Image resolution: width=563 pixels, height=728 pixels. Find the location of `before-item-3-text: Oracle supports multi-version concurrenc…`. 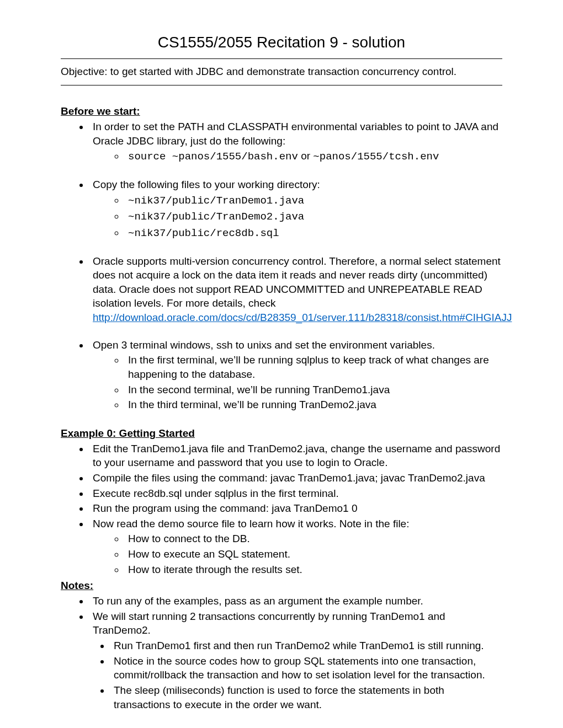

before-item-3-text: Oracle supports multi-version concurrenc… is located at coordinates (297, 282).